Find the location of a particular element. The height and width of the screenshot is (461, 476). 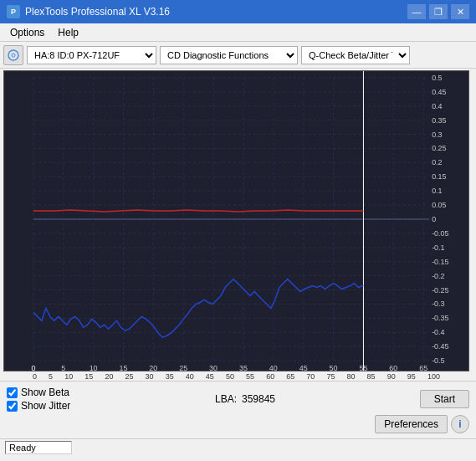

svg-text: 15 is located at coordinates (124, 367).